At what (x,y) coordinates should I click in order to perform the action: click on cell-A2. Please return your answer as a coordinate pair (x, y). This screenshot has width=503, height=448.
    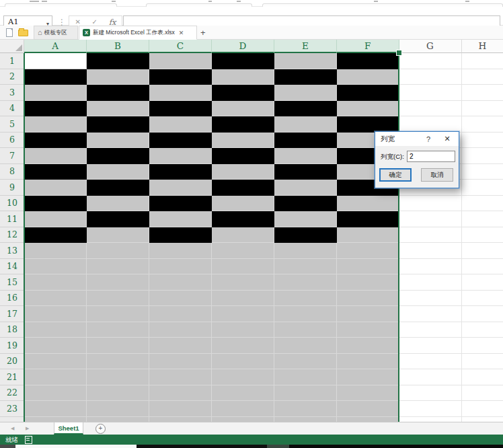
    Looking at the image, I should click on (55, 77).